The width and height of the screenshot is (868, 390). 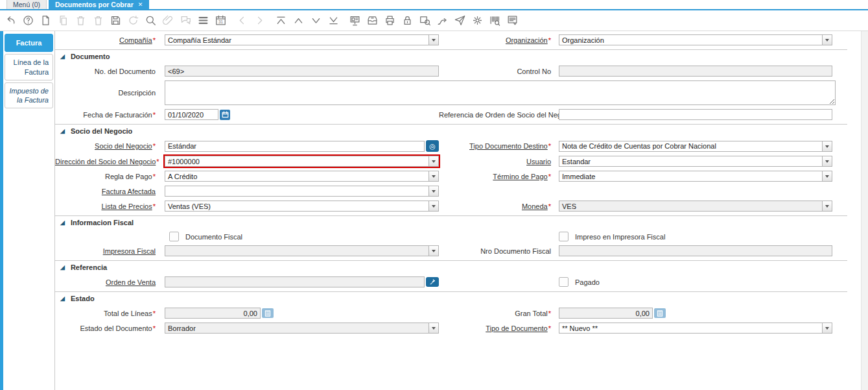 What do you see at coordinates (499, 313) in the screenshot?
I see `grand-total-label: Gran Total*` at bounding box center [499, 313].